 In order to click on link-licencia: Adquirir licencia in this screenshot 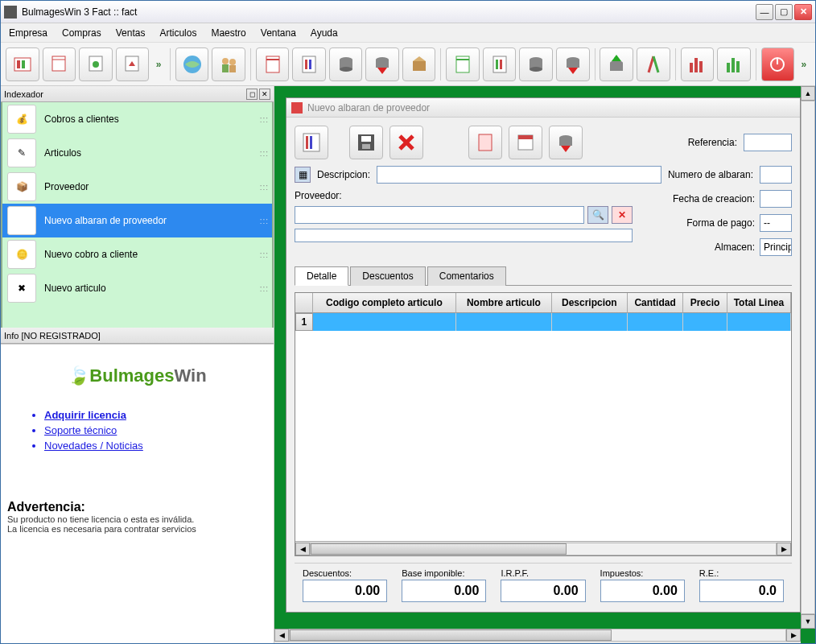, I will do `click(156, 415)`.